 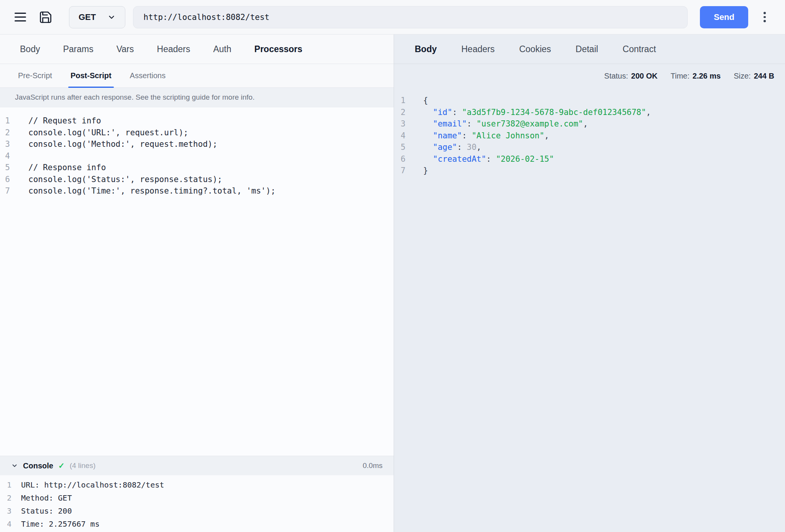 What do you see at coordinates (373, 466) in the screenshot?
I see `console-duration: 0.0ms` at bounding box center [373, 466].